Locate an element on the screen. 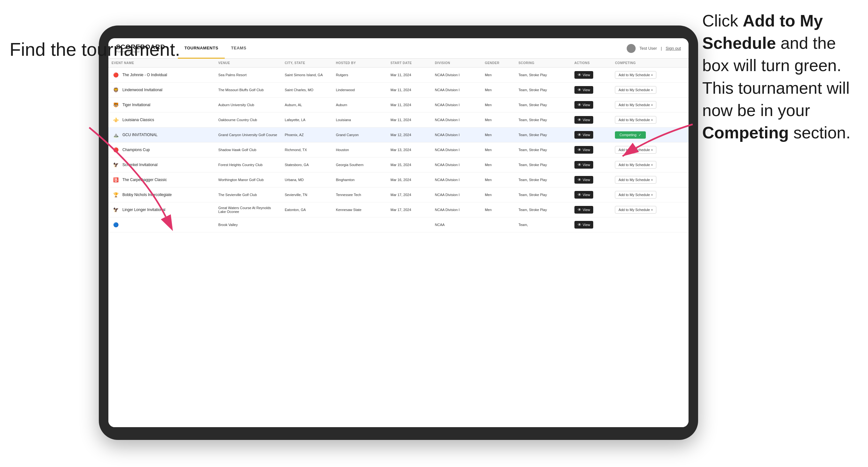  table-row: 🔴 Champions Cup Shadow Hawk Golf ClubRic… is located at coordinates (398, 150).